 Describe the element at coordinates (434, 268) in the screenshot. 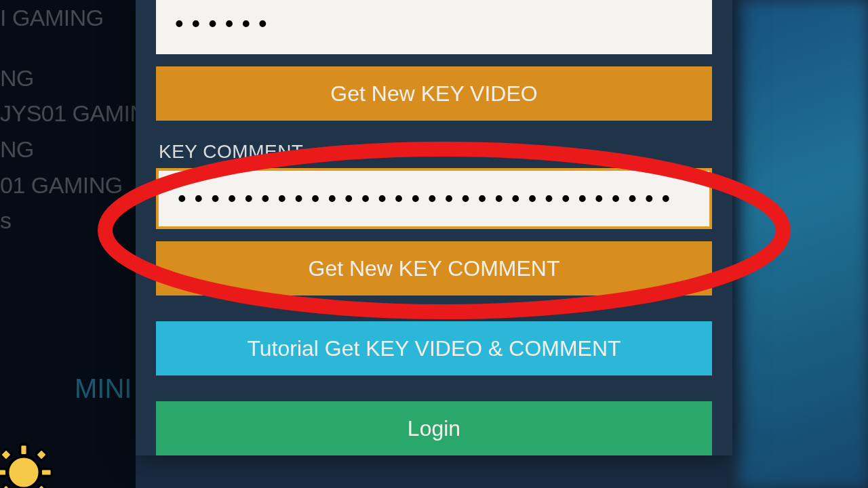

I see `get-key-comment-button: Get New KEY COMMENT` at that location.